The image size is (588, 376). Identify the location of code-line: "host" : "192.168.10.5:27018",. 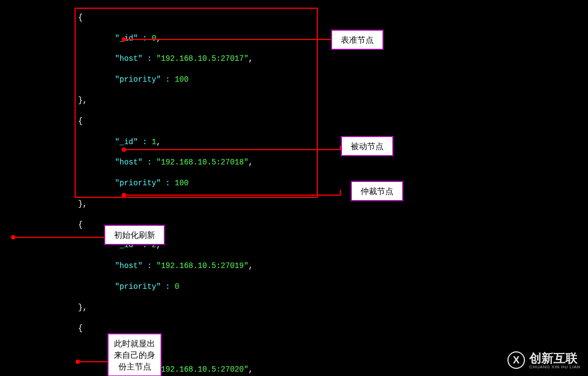
(294, 162).